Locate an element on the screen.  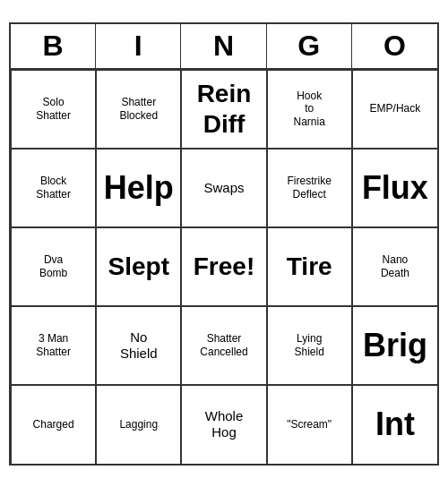
cell-text: ReinDiff is located at coordinates (224, 109).